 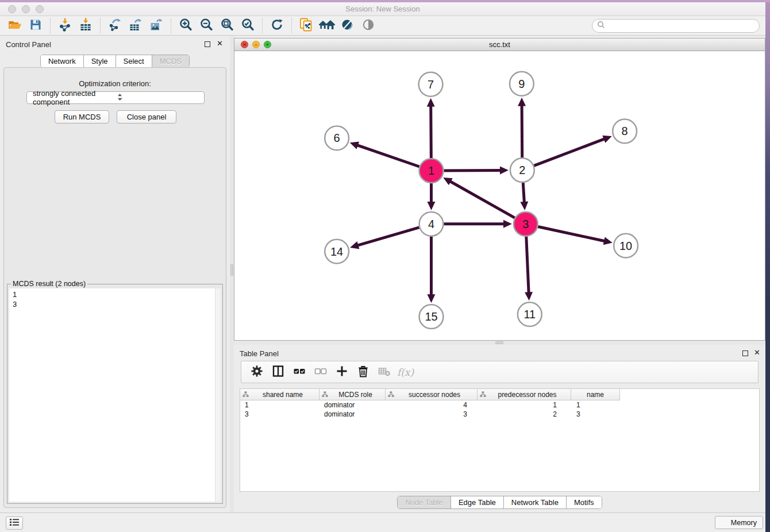 I want to click on memory-label: Memory, so click(x=744, y=523).